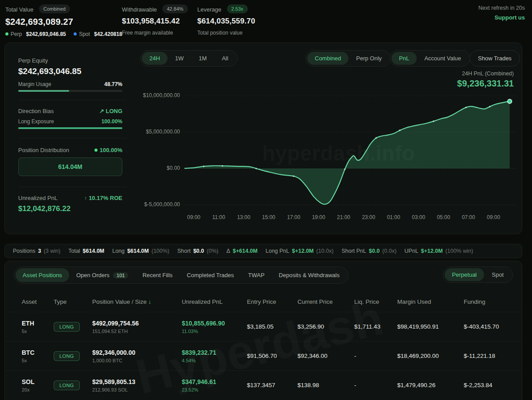 This screenshot has height=400, width=532. I want to click on distribution-segment: 614.04M, so click(70, 167).